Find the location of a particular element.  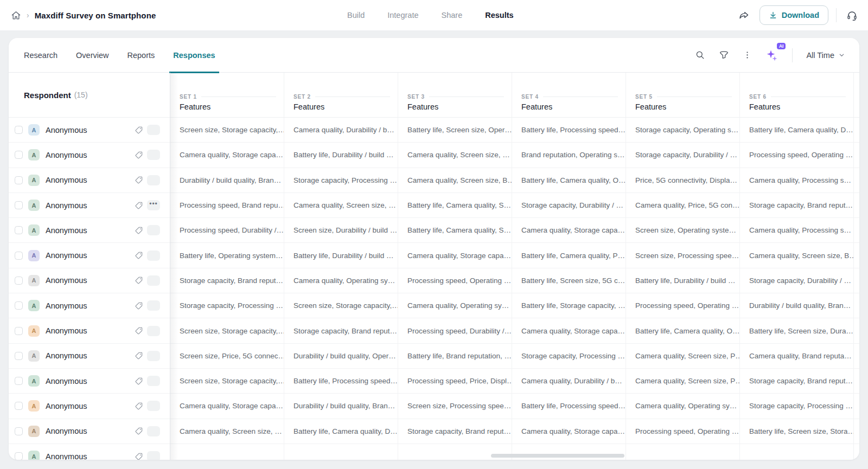

feature-cell: Battery life, Camera quality, O… is located at coordinates (569, 180).